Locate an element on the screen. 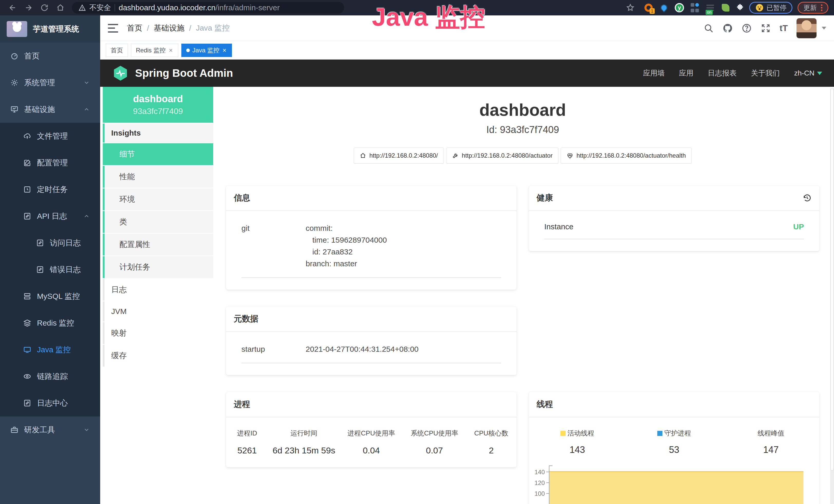 The height and width of the screenshot is (504, 834). app-logo-row: 芋道管理系统 is located at coordinates (50, 29).